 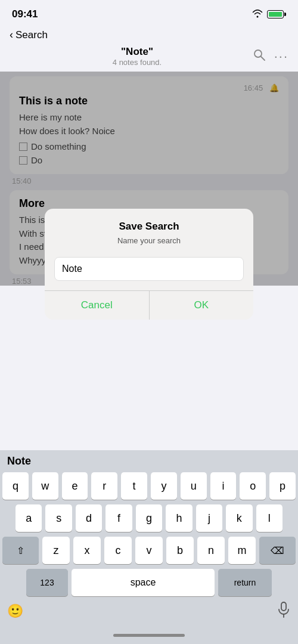 What do you see at coordinates (58, 518) in the screenshot?
I see `key-s: s` at bounding box center [58, 518].